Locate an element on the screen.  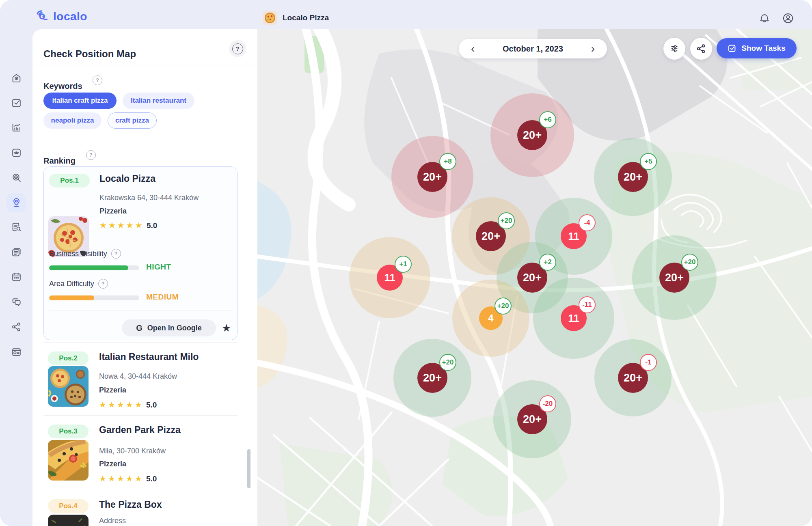
panel-scrollbar-thumb is located at coordinates (249, 469).